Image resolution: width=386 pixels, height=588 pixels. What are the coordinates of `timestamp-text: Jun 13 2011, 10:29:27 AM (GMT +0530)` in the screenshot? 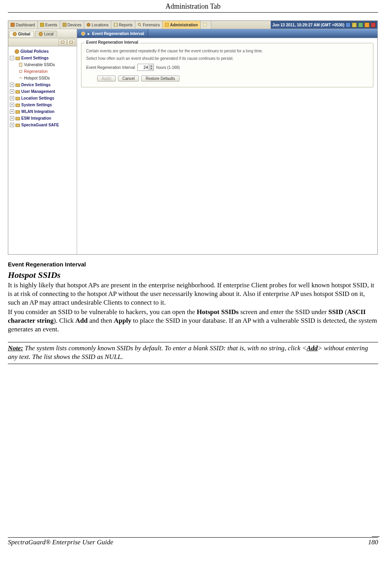 It's located at (308, 25).